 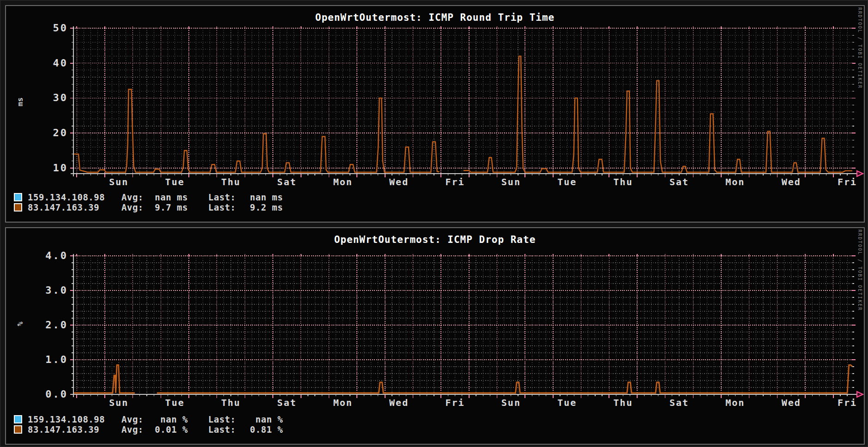 What do you see at coordinates (168, 419) in the screenshot?
I see `avg-value: nan %` at bounding box center [168, 419].